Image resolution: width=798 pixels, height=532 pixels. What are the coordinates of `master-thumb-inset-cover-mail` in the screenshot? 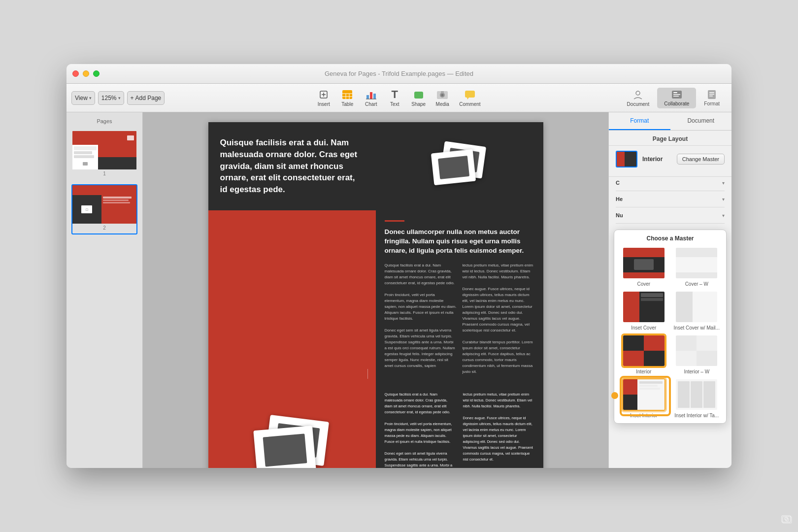 It's located at (697, 307).